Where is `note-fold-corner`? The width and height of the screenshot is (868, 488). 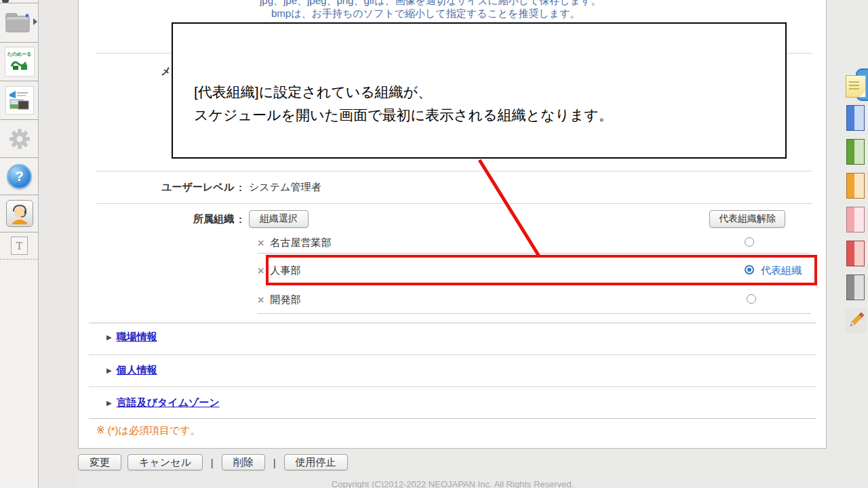 note-fold-corner is located at coordinates (863, 94).